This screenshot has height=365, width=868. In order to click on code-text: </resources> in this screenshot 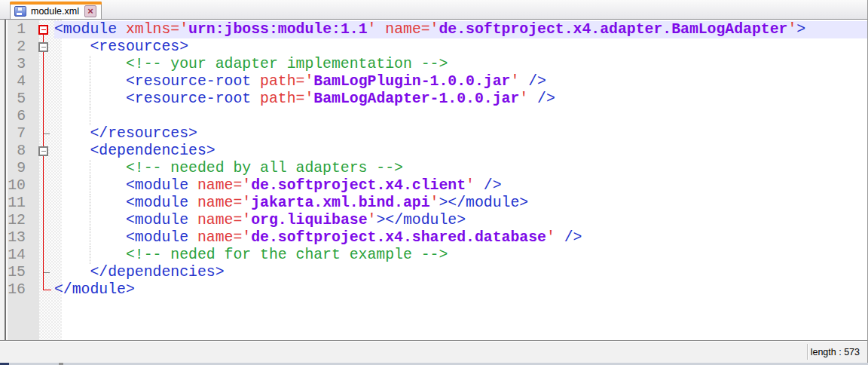, I will do `click(461, 134)`.